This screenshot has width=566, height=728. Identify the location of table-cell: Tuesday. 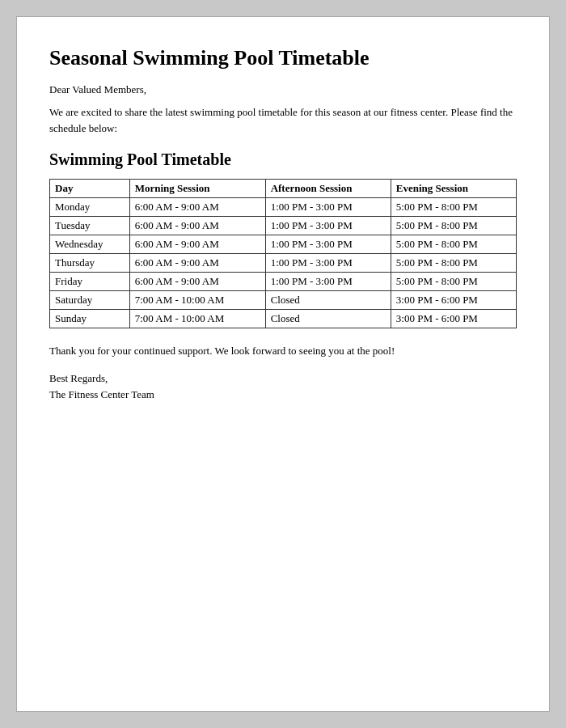
(91, 226).